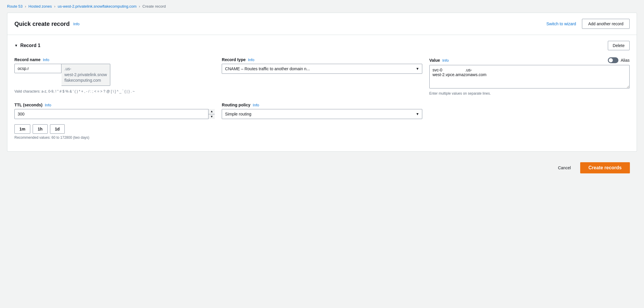 The image size is (644, 308). Describe the element at coordinates (605, 168) in the screenshot. I see `create-records-button: Create records` at that location.